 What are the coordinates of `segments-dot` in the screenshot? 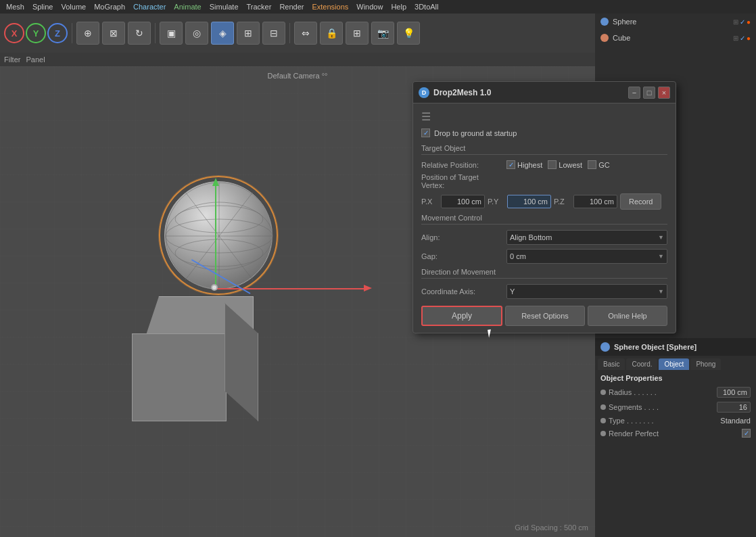 It's located at (603, 407).